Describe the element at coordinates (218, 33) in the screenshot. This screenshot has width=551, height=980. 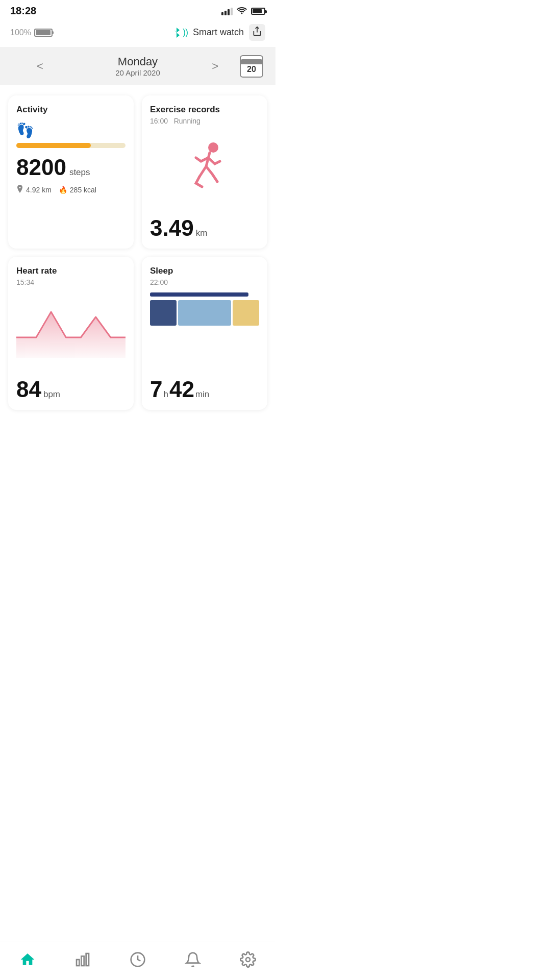
I see `device-name: Smart watch` at that location.